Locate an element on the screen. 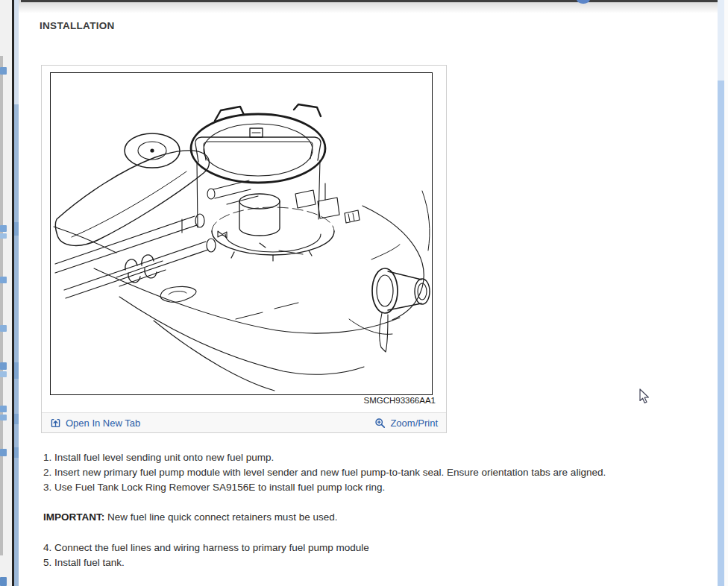 The width and height of the screenshot is (728, 586). zoom-print-label: Zoom/Print is located at coordinates (414, 423).